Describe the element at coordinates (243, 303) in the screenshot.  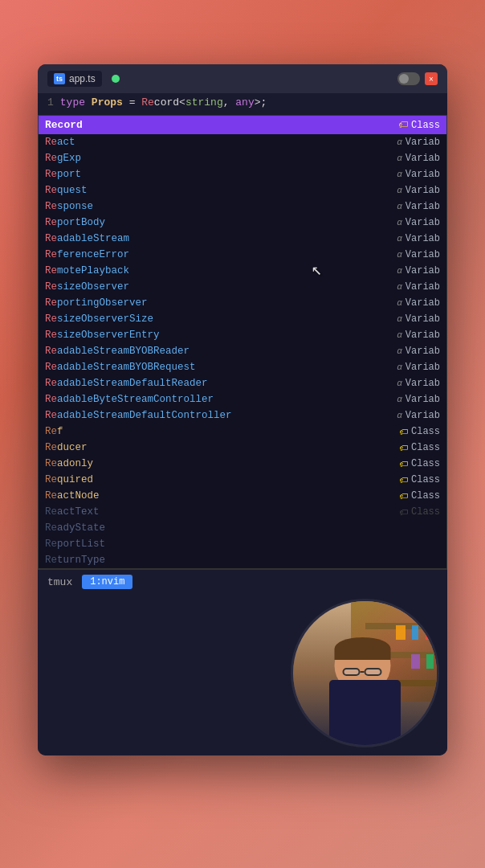
I see `list-item: ReportingObserver α Variab` at that location.